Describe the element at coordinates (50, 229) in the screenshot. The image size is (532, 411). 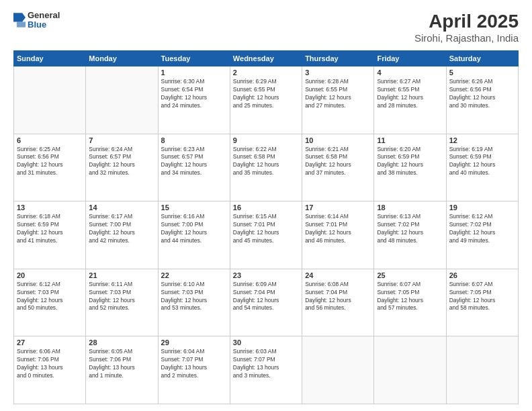
I see `day-info: Sunrise: 6:18 AM Sunset: 6:59 PM Dayligh…` at that location.